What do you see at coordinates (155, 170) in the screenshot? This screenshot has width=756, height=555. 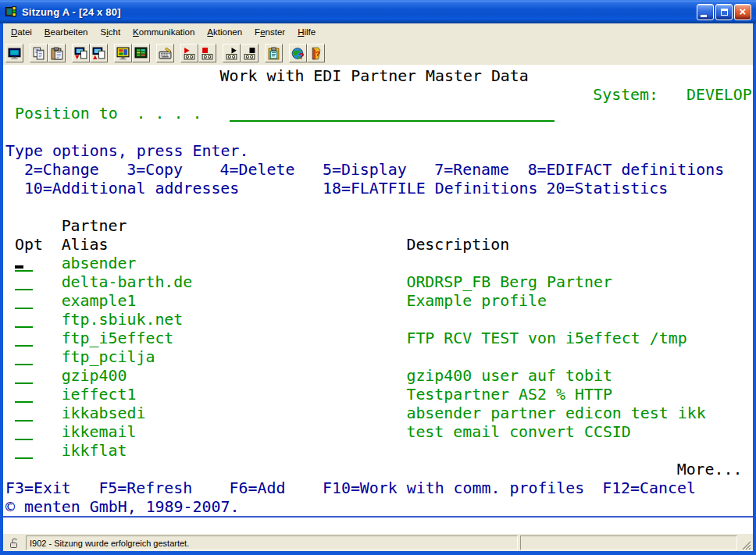 I see `option-3: 3=Copy` at bounding box center [155, 170].